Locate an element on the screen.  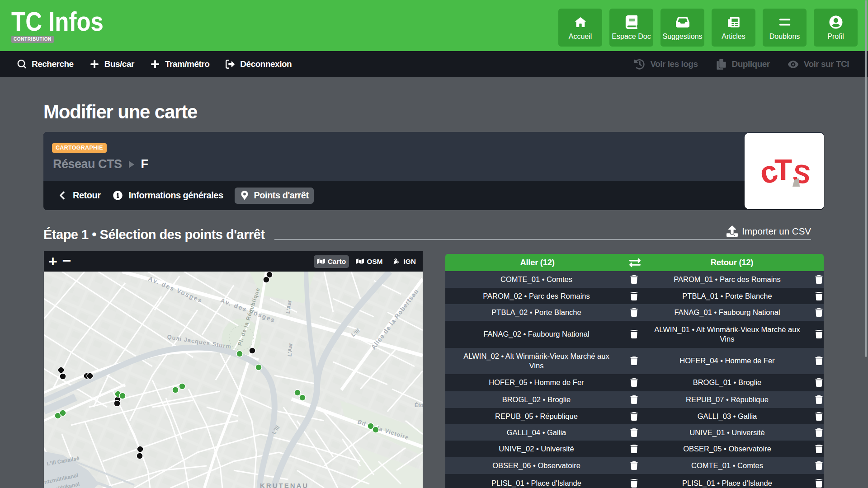
svg-text: KRUTENAU is located at coordinates (284, 485).